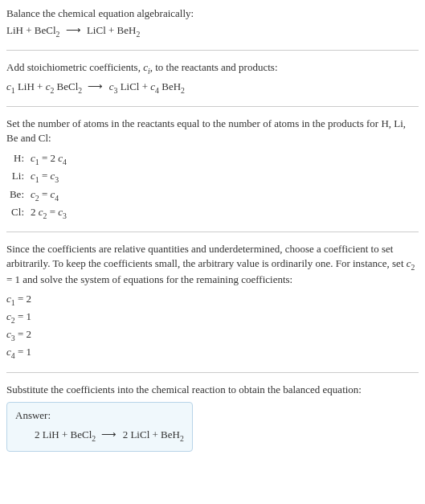 This screenshot has width=425, height=504. What do you see at coordinates (225, 195) in the screenshot?
I see `atom-equation: c2 = c4` at bounding box center [225, 195].